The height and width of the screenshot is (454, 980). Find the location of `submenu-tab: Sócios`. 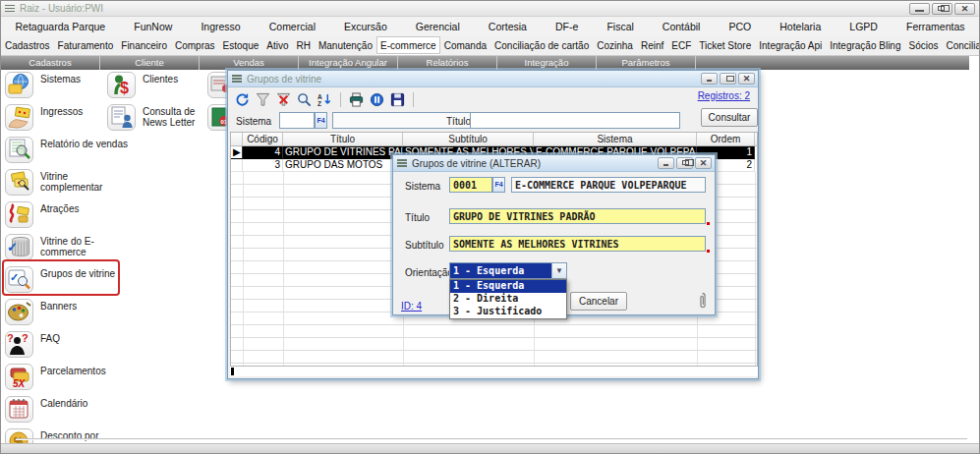

submenu-tab: Sócios is located at coordinates (923, 45).